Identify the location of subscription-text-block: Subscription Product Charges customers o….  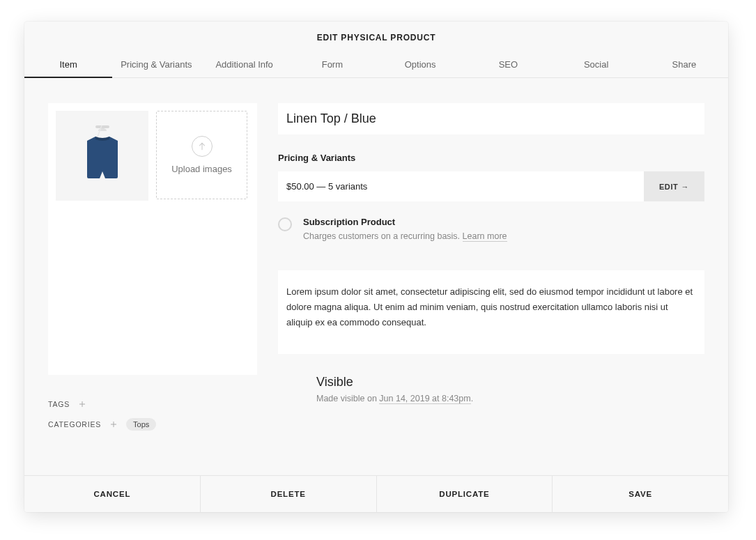
(406, 229).